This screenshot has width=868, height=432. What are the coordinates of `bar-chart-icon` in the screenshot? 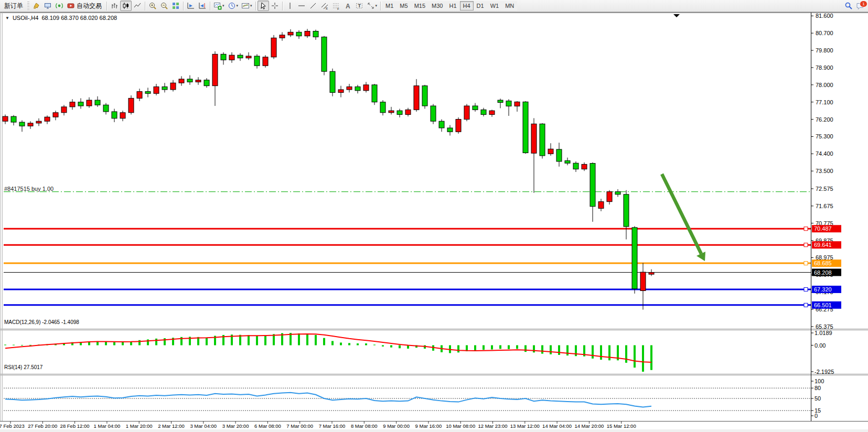 It's located at (114, 6).